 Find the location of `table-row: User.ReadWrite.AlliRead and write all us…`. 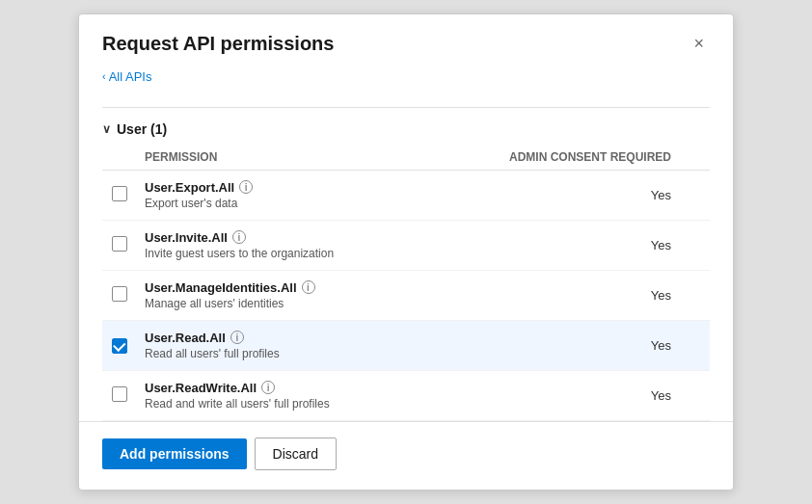

table-row: User.ReadWrite.AlliRead and write all us… is located at coordinates (406, 395).